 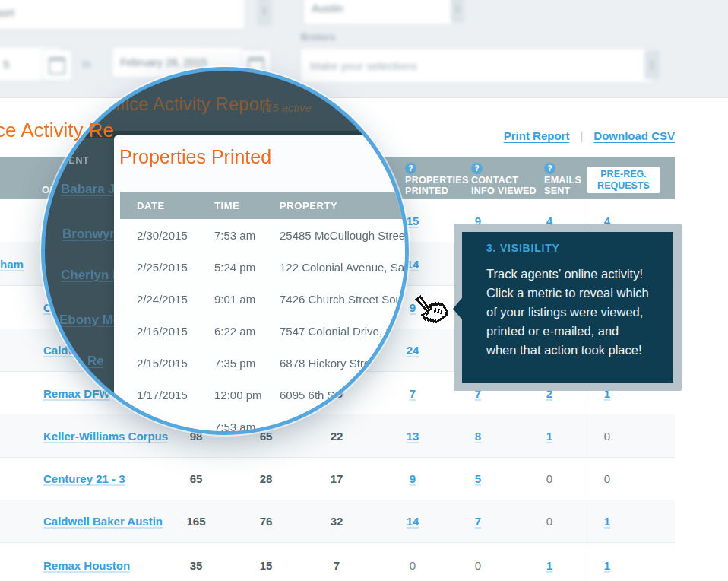 I want to click on metric-value: 7, so click(x=337, y=566).